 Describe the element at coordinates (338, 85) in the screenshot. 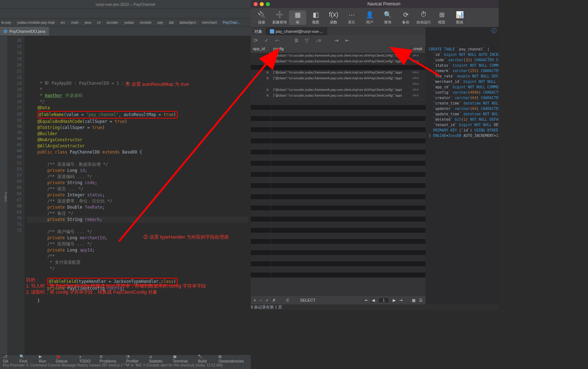

I see `table-row: (NUL` at that location.